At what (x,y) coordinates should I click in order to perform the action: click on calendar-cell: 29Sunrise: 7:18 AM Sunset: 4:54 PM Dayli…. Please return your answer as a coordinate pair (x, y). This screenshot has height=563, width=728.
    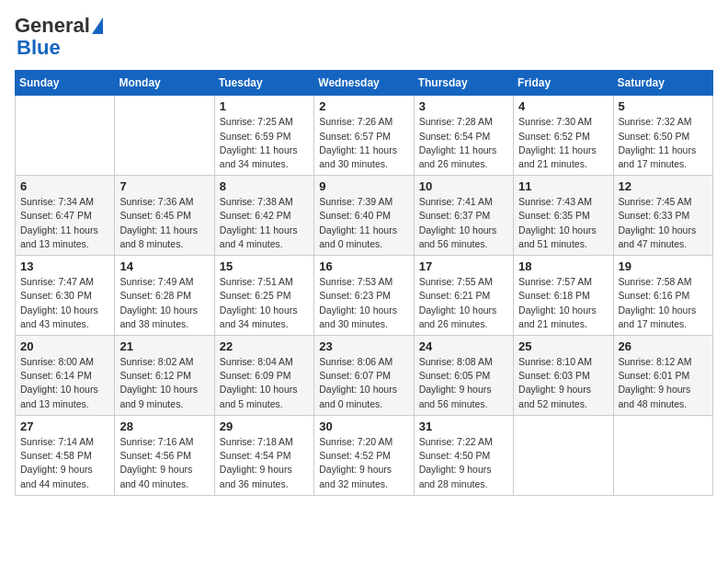
    Looking at the image, I should click on (264, 454).